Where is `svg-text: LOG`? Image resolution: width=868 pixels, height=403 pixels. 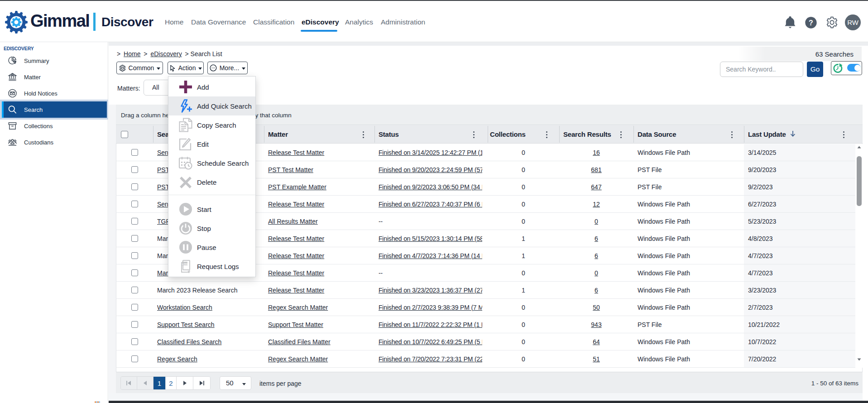
svg-text: LOG is located at coordinates (185, 264).